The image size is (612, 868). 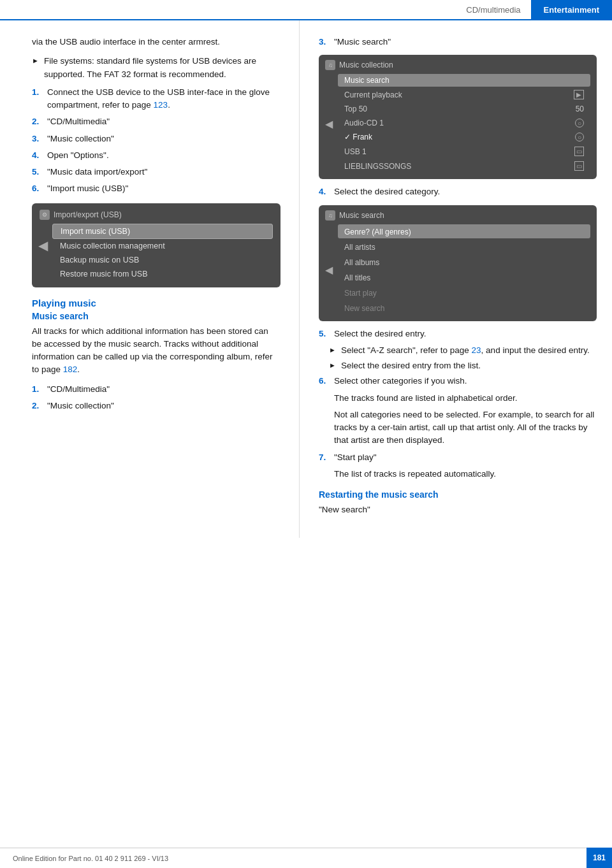 I want to click on step5-sub-bullet-2: ► Select the desired entry from the list…, so click(x=463, y=366).